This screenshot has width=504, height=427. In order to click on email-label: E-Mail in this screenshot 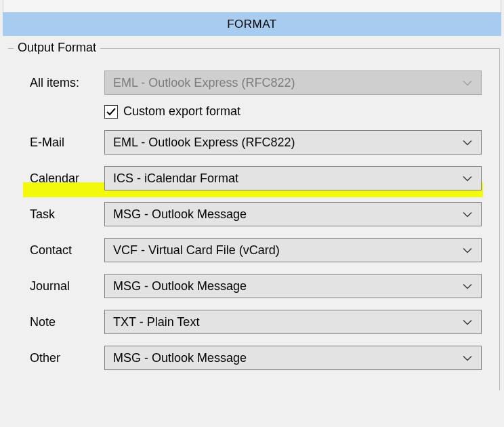, I will do `click(65, 142)`.